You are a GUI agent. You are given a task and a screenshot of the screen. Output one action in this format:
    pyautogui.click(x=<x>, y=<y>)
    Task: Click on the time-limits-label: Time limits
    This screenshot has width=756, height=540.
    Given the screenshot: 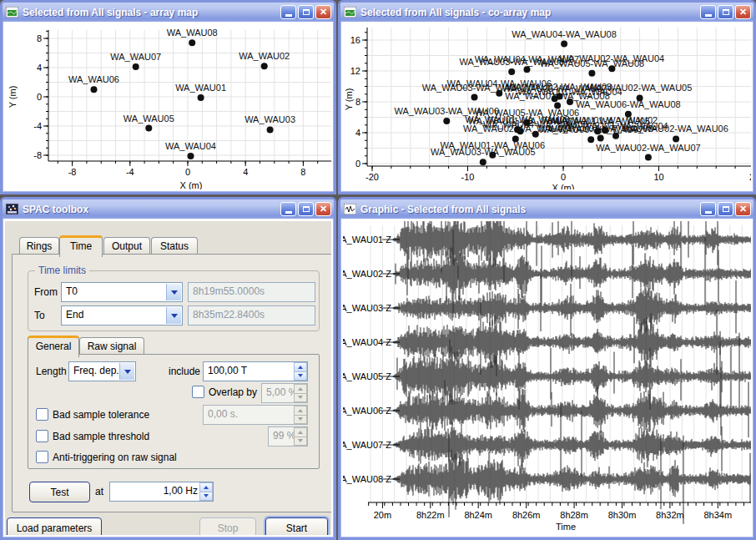 What is the action you would take?
    pyautogui.click(x=62, y=270)
    